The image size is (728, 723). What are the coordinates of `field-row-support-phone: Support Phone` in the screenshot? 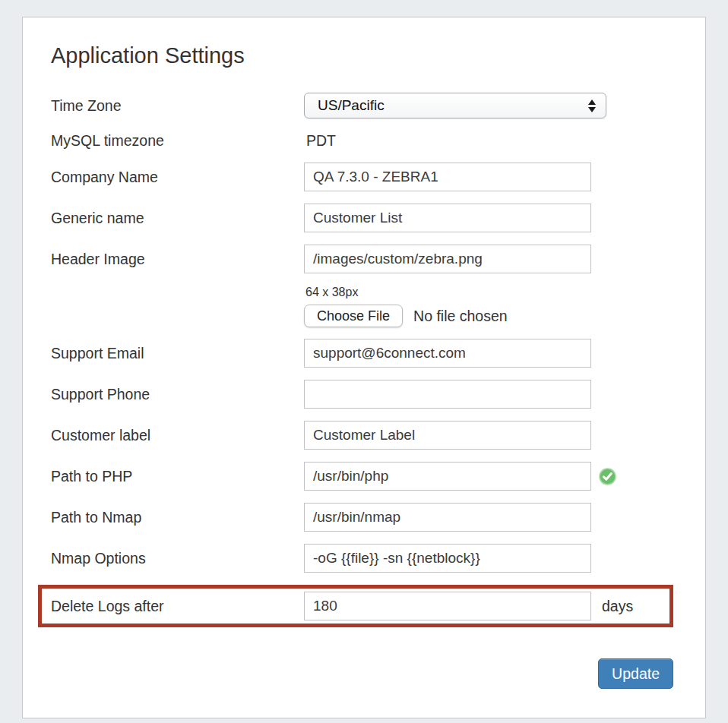 It's located at (362, 394).